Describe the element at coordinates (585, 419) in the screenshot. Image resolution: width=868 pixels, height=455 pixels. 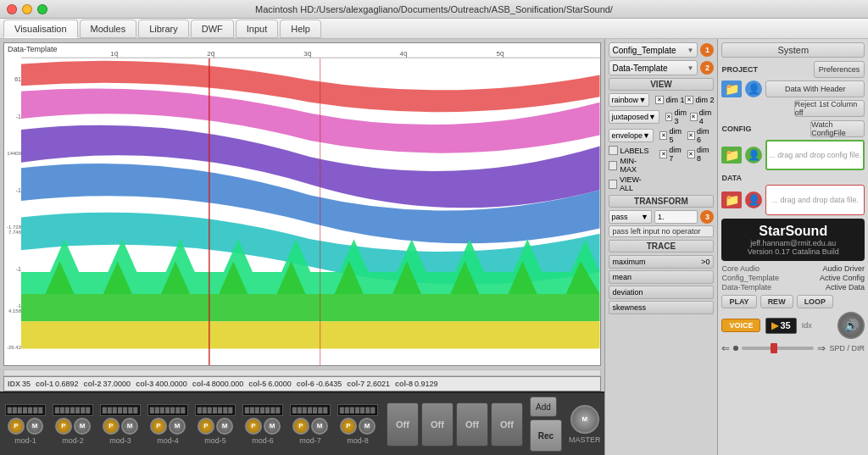
I see `master-knob: M` at that location.